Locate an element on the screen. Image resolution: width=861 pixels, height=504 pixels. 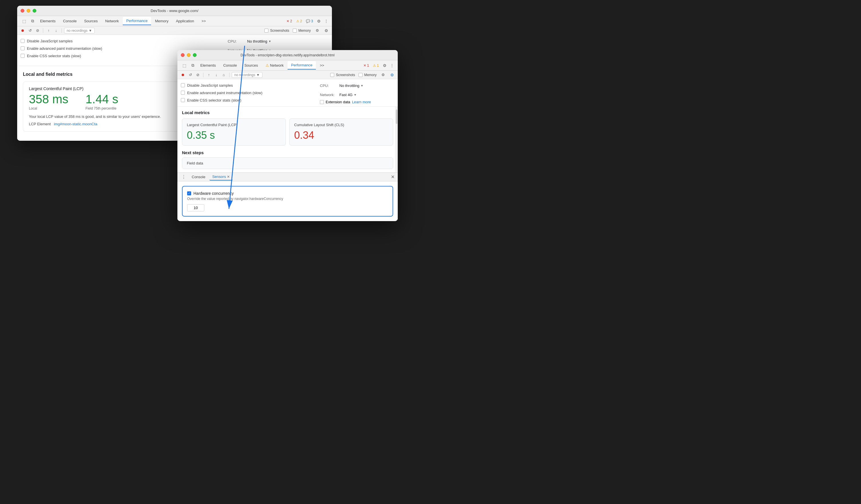
option-css-2: Enable CSS selector stats (slow) is located at coordinates (250, 100).